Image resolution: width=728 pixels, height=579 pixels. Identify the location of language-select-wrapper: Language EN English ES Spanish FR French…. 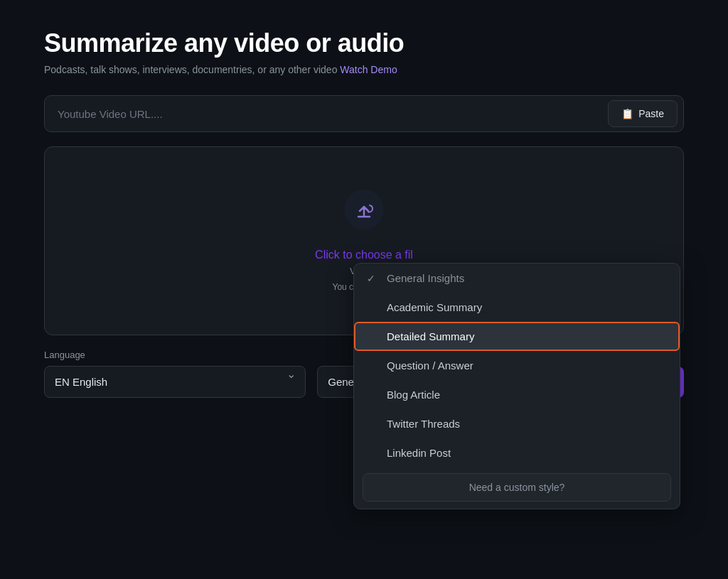
(175, 374).